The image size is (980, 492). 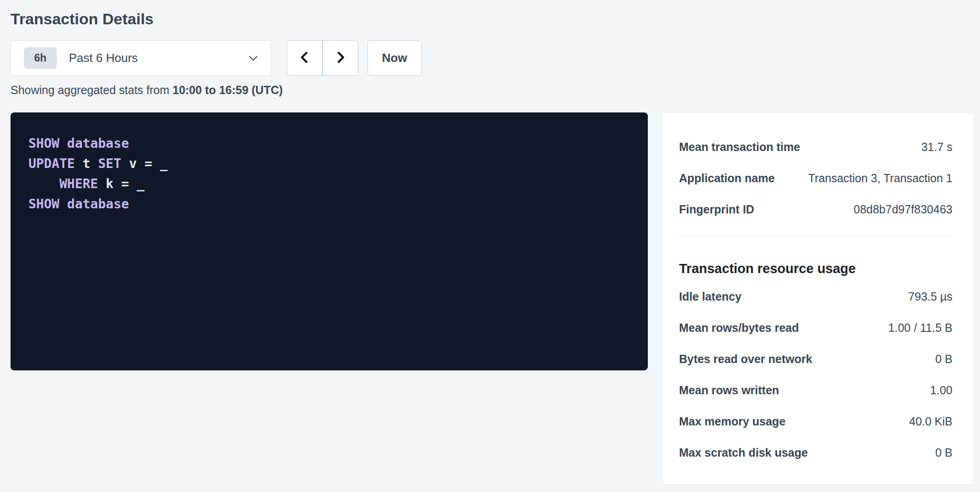 I want to click on time-range-dropdown: 6h Past 6 Hours, so click(x=141, y=58).